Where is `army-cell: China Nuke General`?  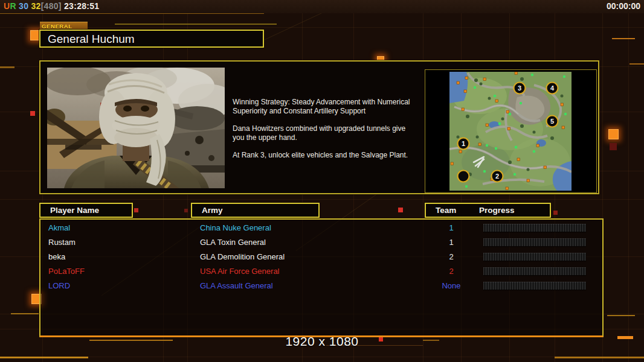 army-cell: China Nuke General is located at coordinates (236, 228).